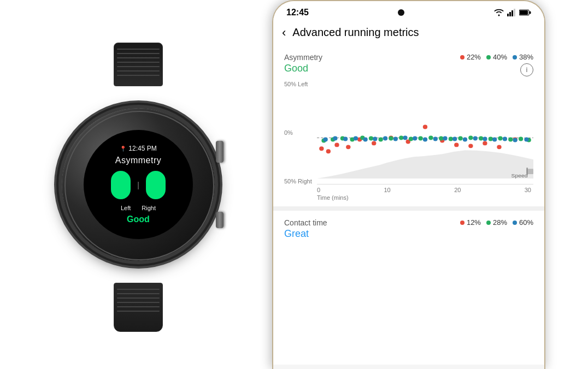  I want to click on watch-left-label: Left, so click(126, 208).